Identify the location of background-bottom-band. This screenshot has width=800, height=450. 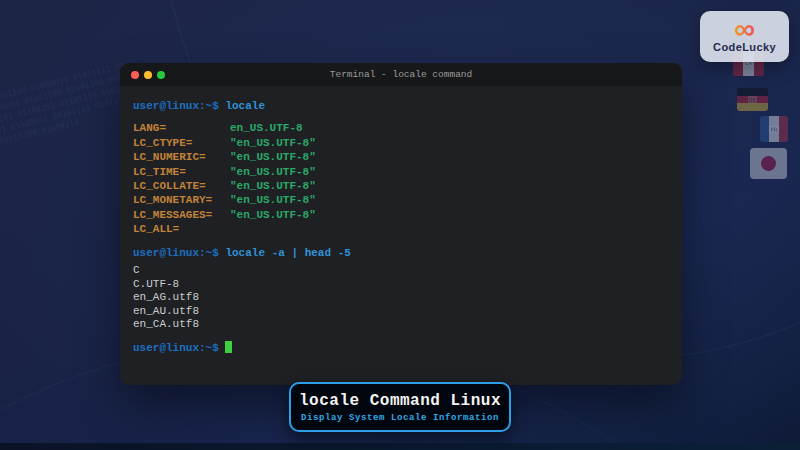
(400, 446).